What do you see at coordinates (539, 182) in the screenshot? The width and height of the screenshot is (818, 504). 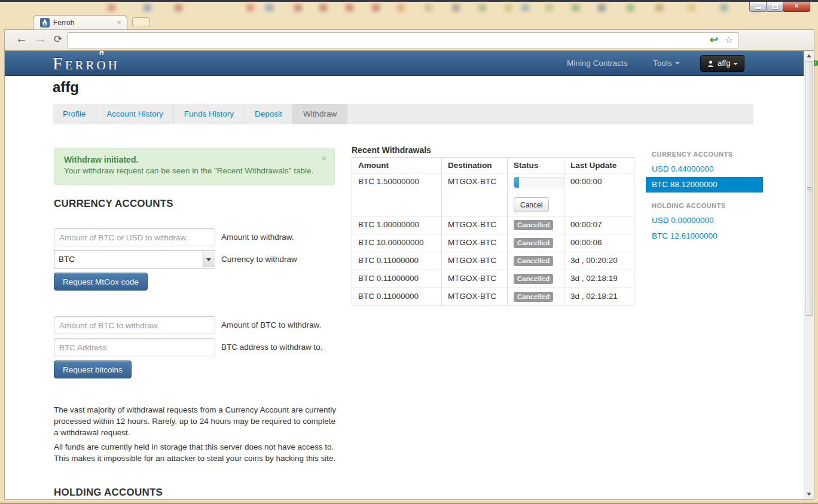 I see `progress-bar` at bounding box center [539, 182].